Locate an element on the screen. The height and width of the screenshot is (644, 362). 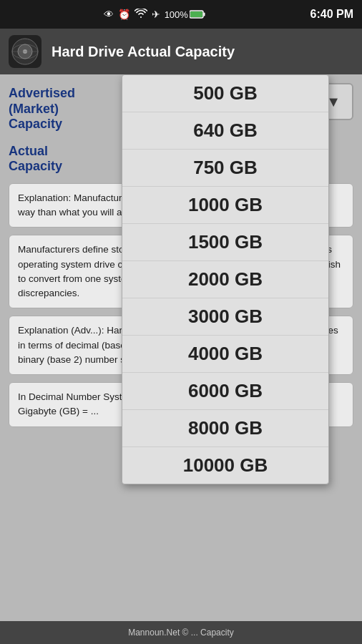
dropdown-option-10000gb: 10000 GB is located at coordinates (225, 465).